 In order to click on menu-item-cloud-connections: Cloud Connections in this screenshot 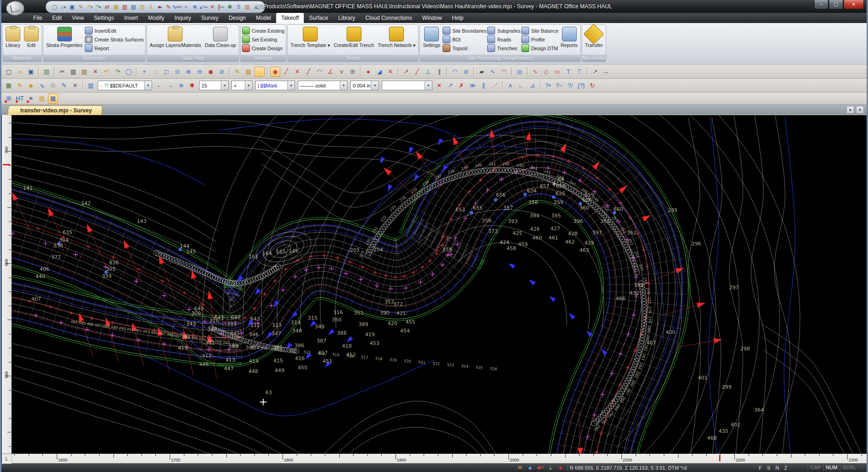, I will do `click(389, 18)`.